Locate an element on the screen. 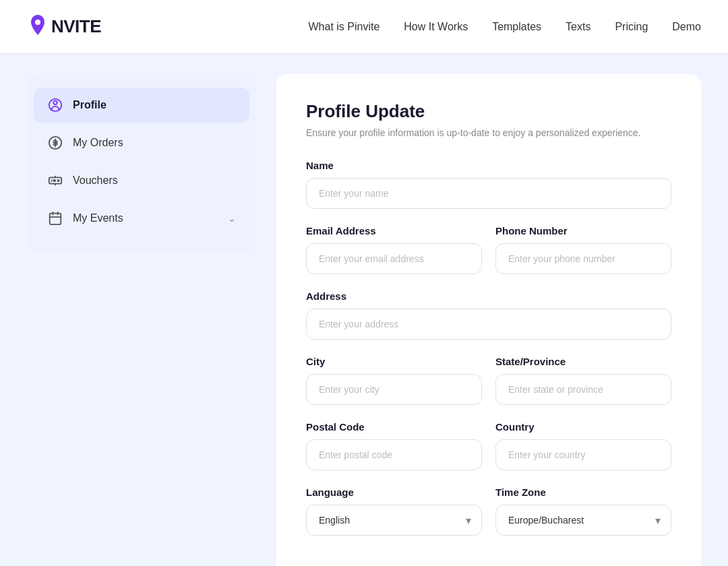  email-input is located at coordinates (394, 259).